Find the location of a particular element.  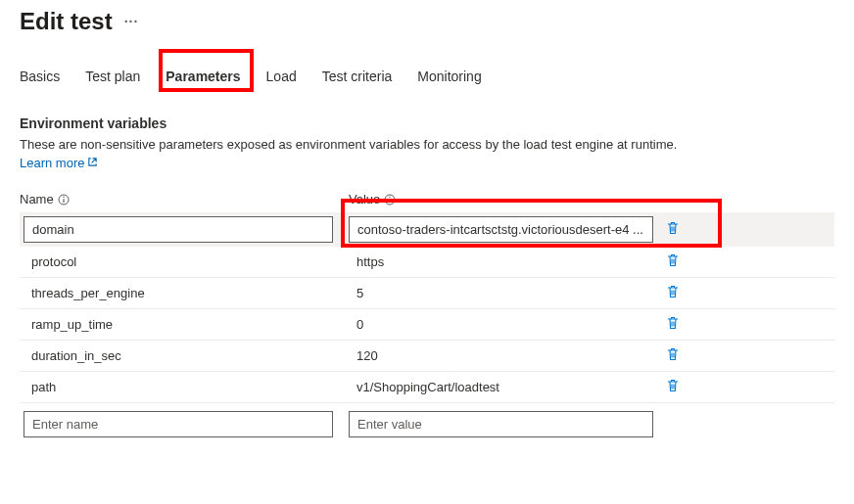

table-row: ramp_up_time 0 is located at coordinates (427, 325).